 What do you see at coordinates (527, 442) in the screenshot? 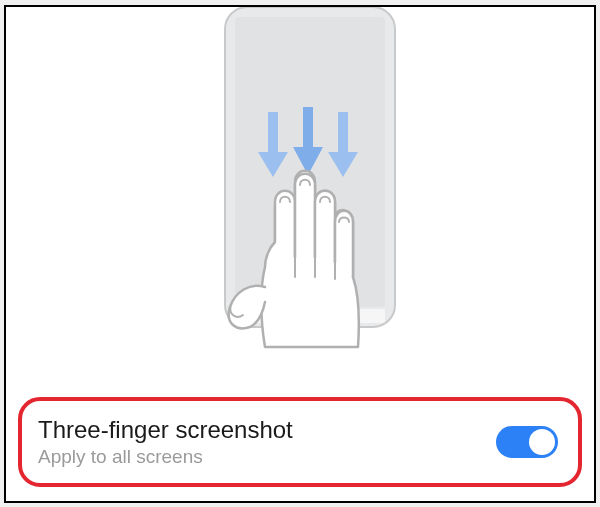
I see `toggle-switch` at bounding box center [527, 442].